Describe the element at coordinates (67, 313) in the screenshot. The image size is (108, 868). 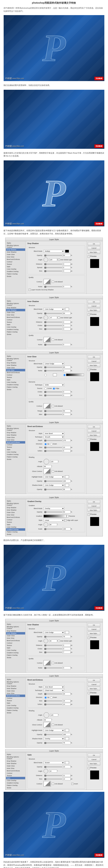
I see `opacity-input` at that location.